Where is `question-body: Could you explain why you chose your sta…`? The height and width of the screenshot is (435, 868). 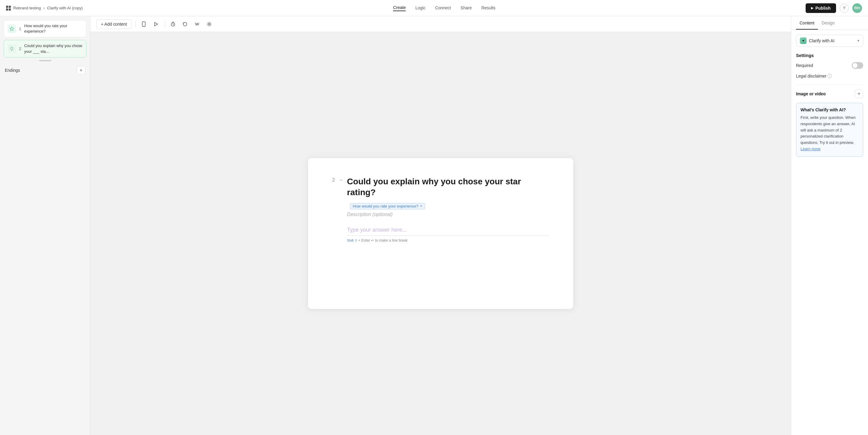 question-body: Could you explain why you chose your sta… is located at coordinates (448, 209).